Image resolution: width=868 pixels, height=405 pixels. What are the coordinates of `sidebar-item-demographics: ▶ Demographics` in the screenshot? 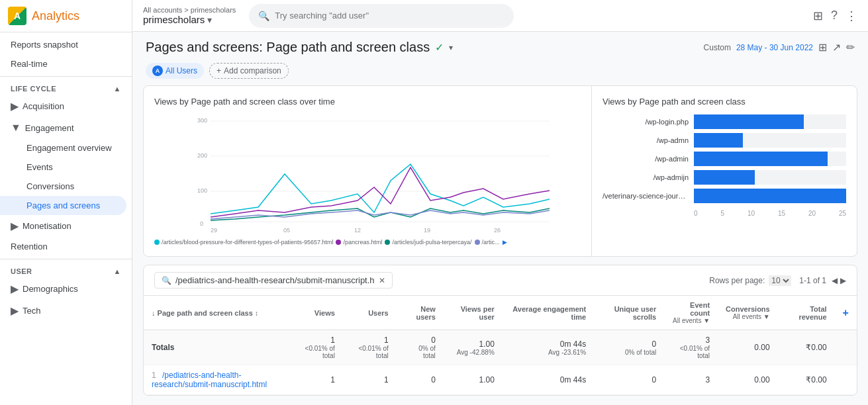 It's located at (64, 289).